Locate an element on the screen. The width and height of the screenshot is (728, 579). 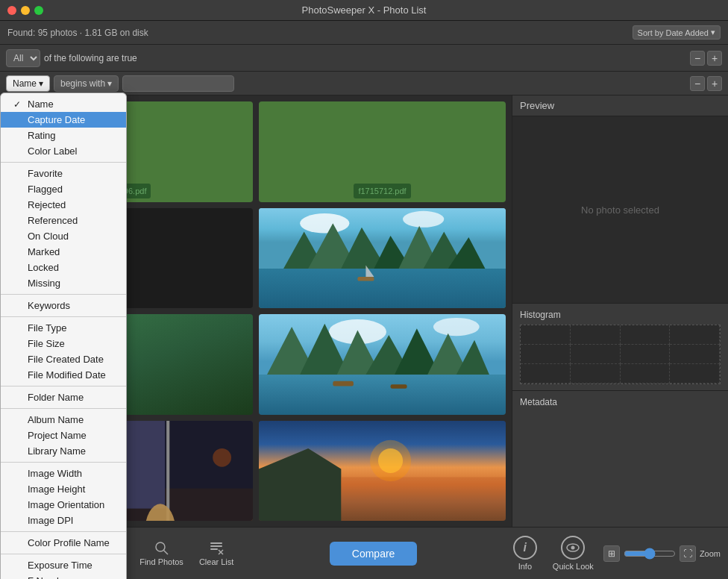
filter-row-pm: − + is located at coordinates (706, 84).